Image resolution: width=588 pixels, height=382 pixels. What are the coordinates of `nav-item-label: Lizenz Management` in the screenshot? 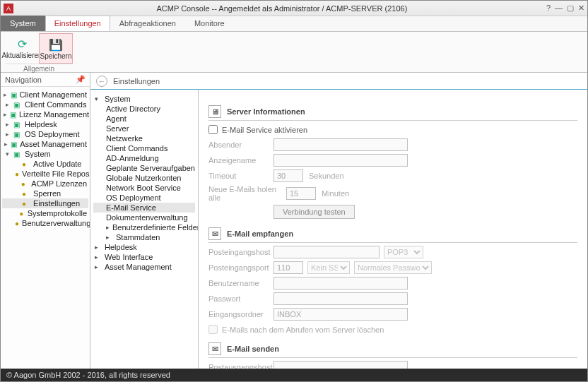 It's located at (54, 114).